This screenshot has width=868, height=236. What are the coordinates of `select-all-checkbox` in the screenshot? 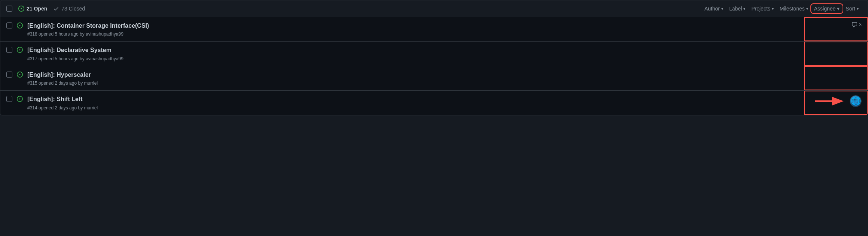 It's located at (9, 9).